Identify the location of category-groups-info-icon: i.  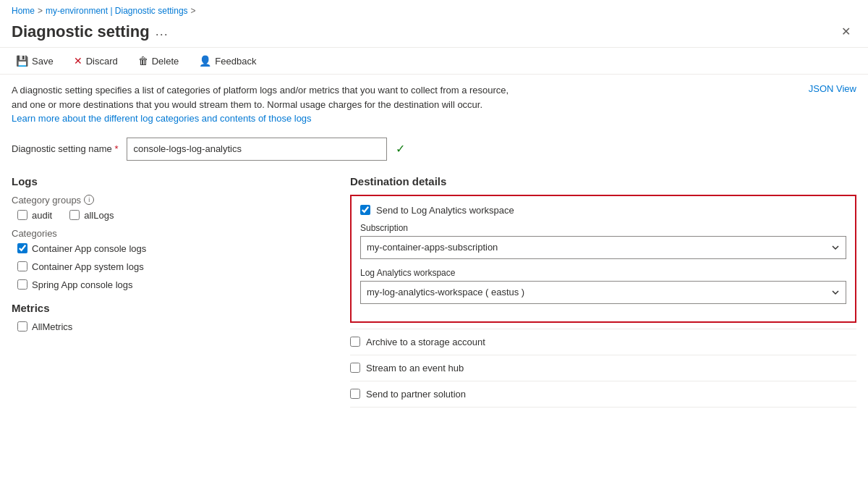
(89, 200).